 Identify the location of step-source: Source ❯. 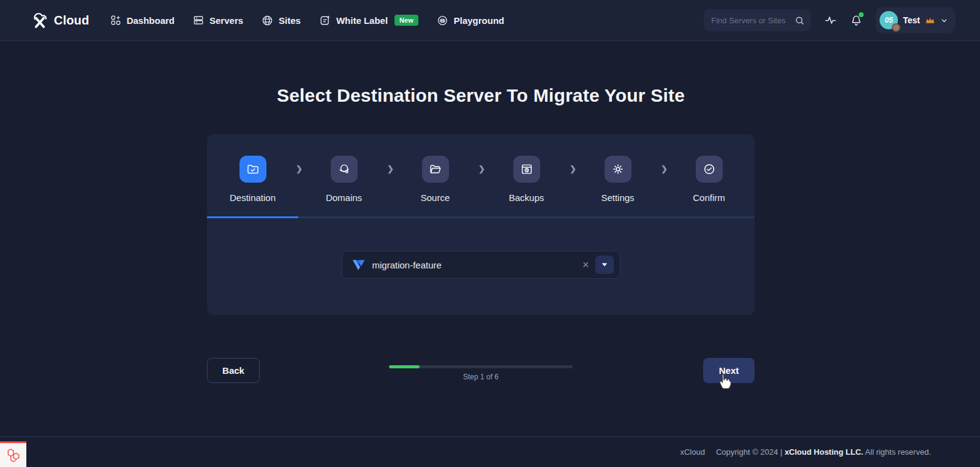
(435, 179).